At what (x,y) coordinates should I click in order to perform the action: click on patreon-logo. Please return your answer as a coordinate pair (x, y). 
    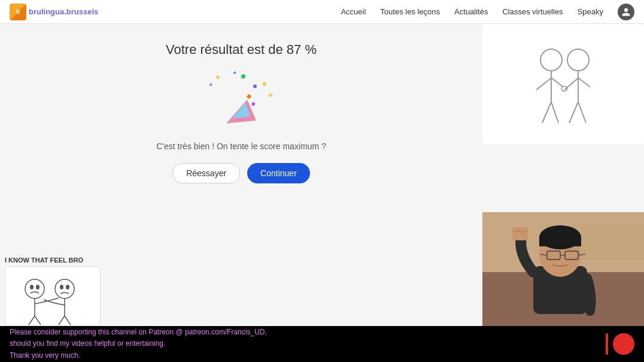
    Looking at the image, I should click on (620, 344).